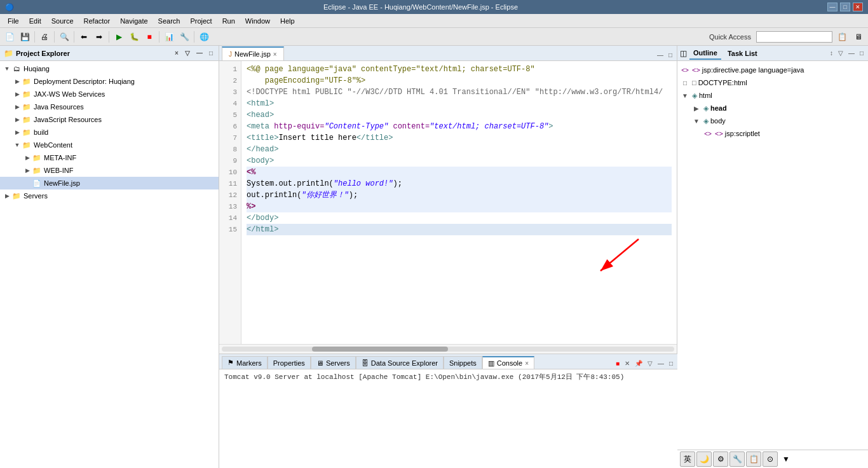 The image size is (868, 468). I want to click on code-line: </html>, so click(459, 230).